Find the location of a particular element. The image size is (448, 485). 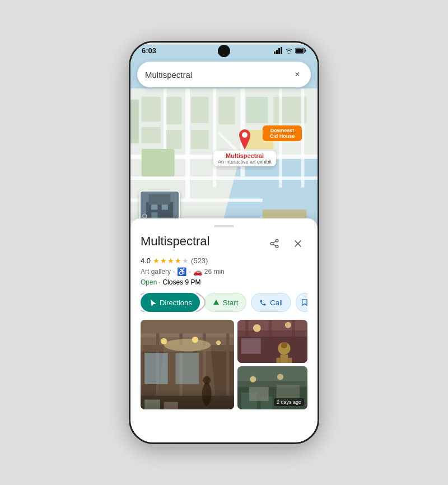

close-icon is located at coordinates (298, 244).